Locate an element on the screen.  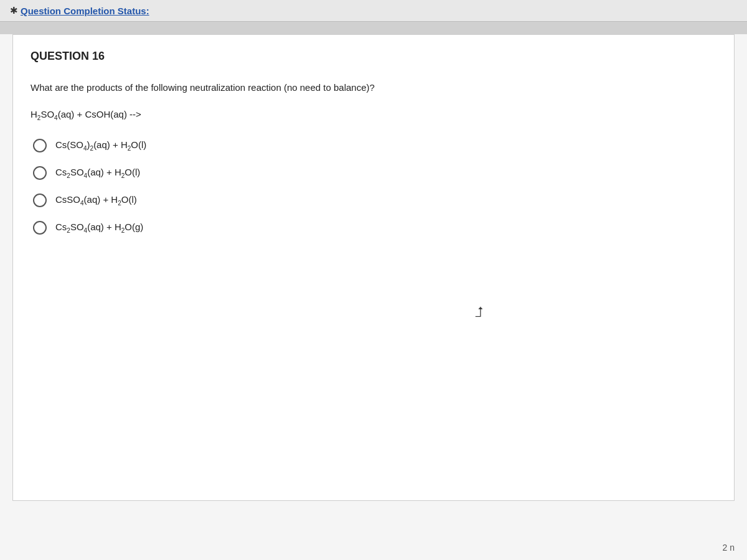
option-d: Cs2SO4(aq) + H2O(g) is located at coordinates (375, 228).